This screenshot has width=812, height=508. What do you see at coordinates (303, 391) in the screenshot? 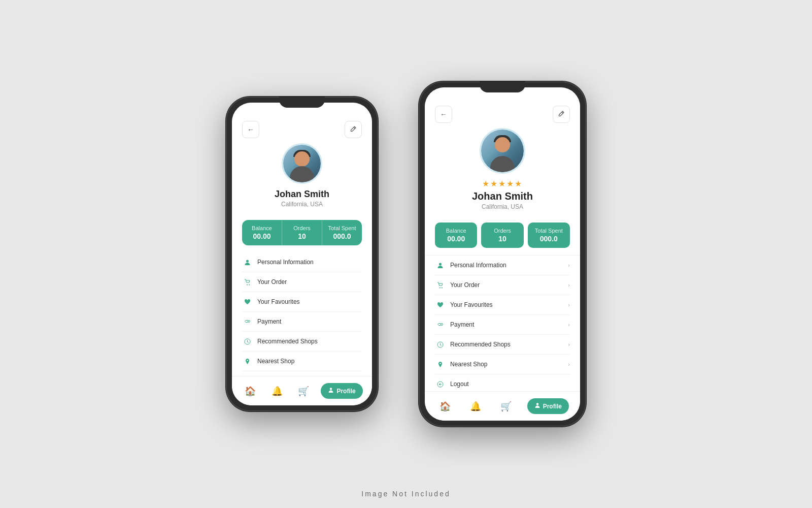
I see `nav-cart-1: 🛒` at bounding box center [303, 391].